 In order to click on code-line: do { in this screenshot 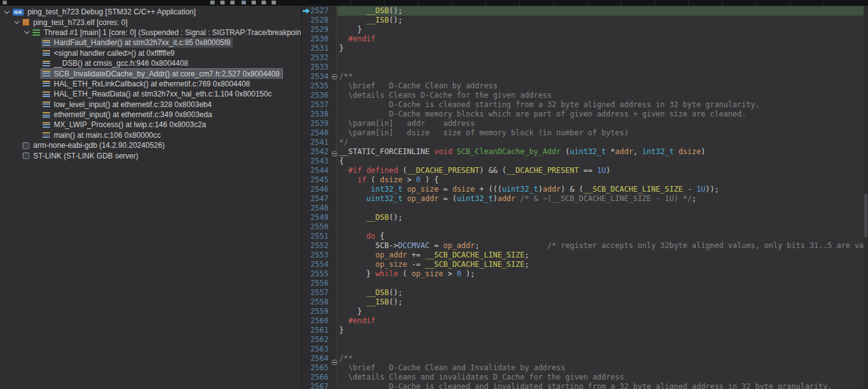, I will do `click(601, 237)`.